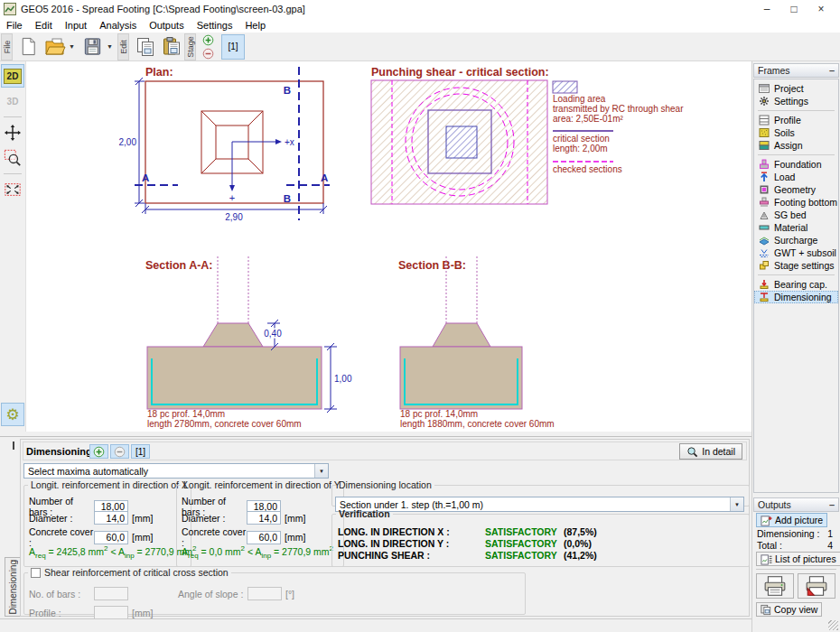 The width and height of the screenshot is (840, 632). Describe the element at coordinates (796, 240) in the screenshot. I see `frames-item-label: Surcharge` at that location.